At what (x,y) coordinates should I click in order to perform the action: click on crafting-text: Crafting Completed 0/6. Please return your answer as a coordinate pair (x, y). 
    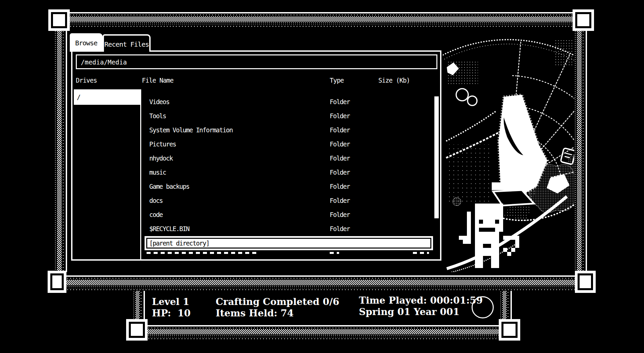
    Looking at the image, I should click on (277, 302).